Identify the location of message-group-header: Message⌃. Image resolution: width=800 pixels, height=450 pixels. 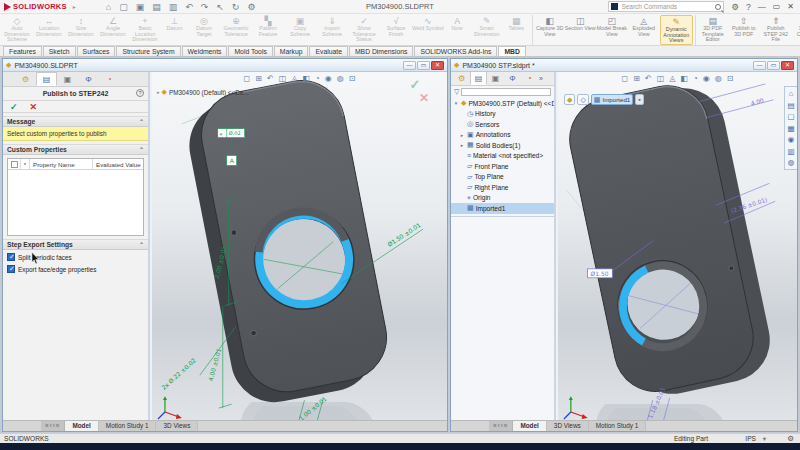
(76, 122).